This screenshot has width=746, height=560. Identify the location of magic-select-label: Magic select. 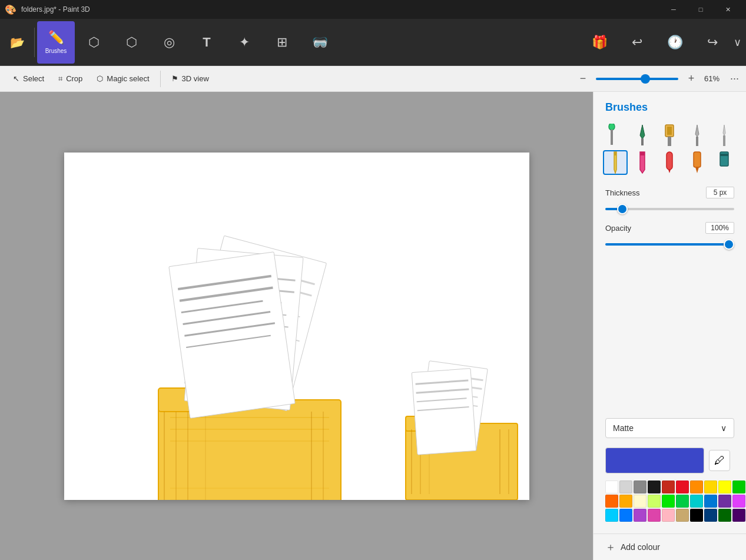
(128, 79).